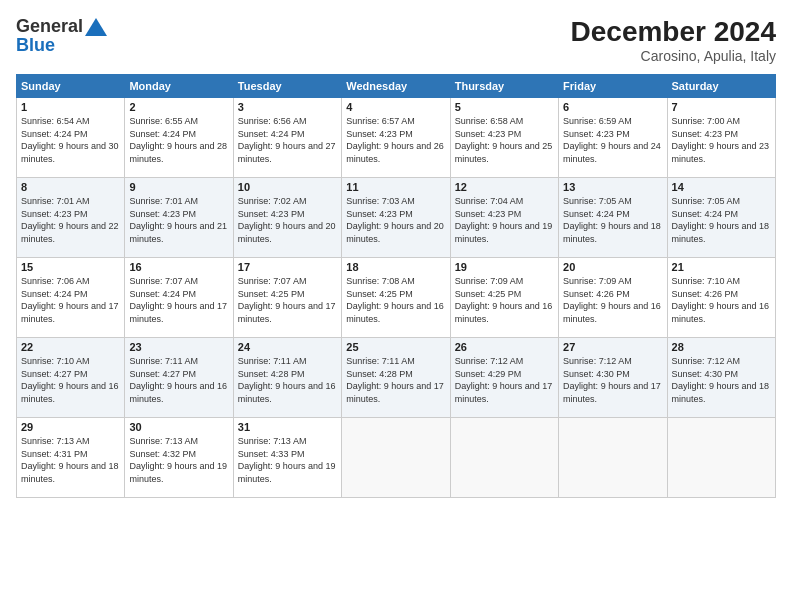 This screenshot has height=612, width=792. Describe the element at coordinates (71, 298) in the screenshot. I see `calendar-cell: 15 Sunrise: 7:06 AMSunset: 4:24 PMDaylig…` at that location.